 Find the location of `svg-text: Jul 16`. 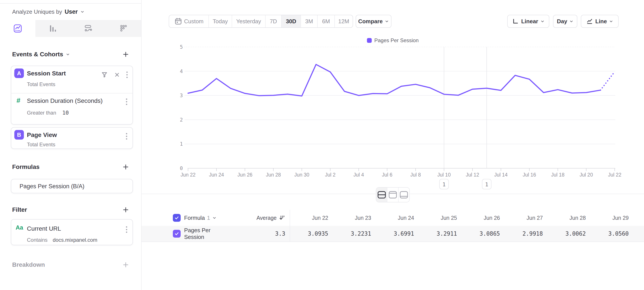

svg-text: Jul 16 is located at coordinates (529, 175).